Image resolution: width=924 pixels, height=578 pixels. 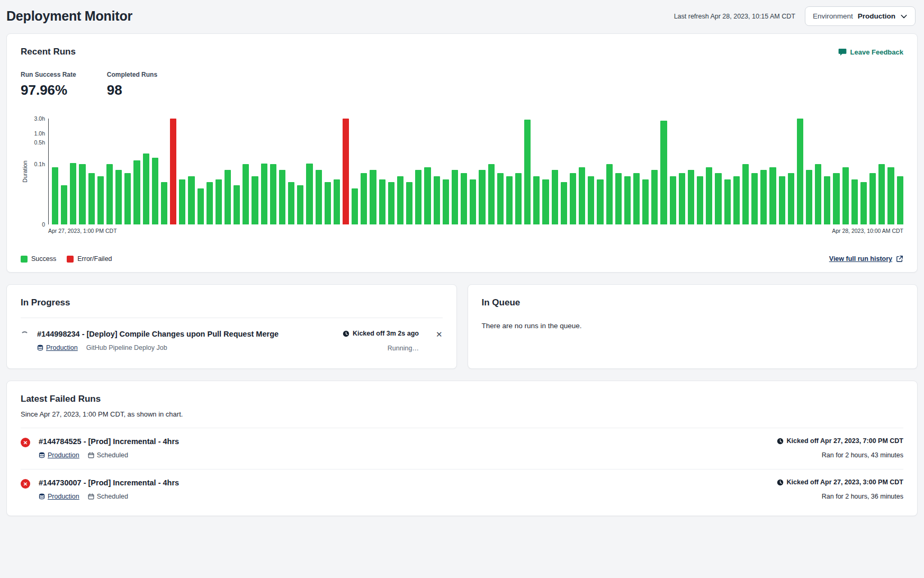 I want to click on leave-feedback-link: Leave Feedback, so click(x=871, y=52).